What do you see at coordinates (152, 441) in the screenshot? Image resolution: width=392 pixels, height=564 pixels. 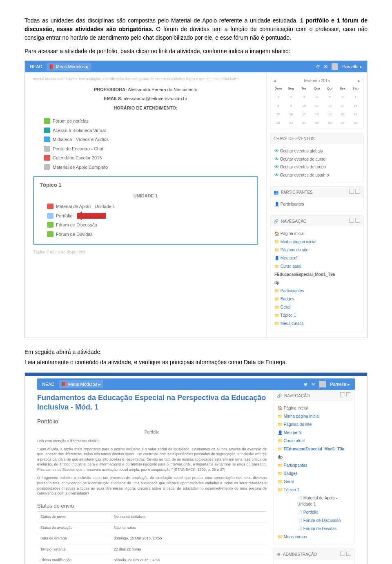 I see `lead-text: Leia com atenção o fragmento abaixo:` at bounding box center [152, 441].